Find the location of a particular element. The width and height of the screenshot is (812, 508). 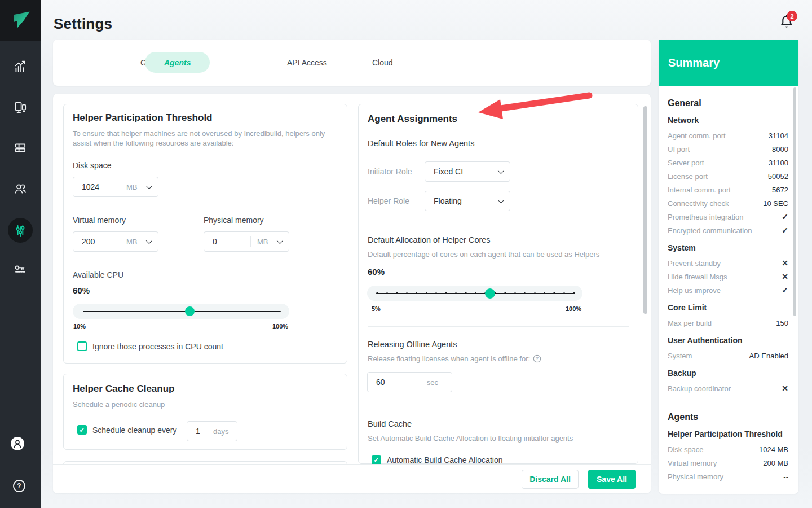

summary-row-value: 8000 is located at coordinates (780, 149).